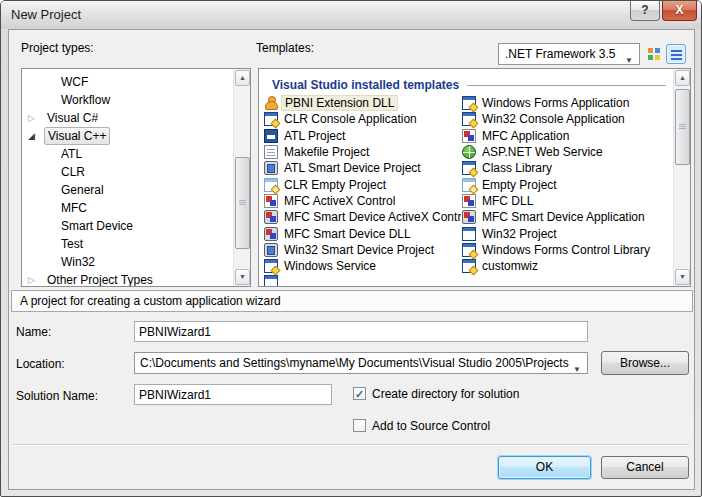 This screenshot has height=497, width=702. What do you see at coordinates (568, 103) in the screenshot?
I see `template-item-windows-forms-application: Windows Forms Application` at bounding box center [568, 103].